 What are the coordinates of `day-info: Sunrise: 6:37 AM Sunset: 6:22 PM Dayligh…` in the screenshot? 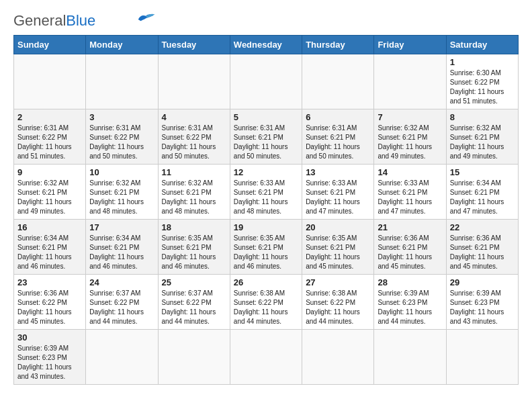 It's located at (122, 308).